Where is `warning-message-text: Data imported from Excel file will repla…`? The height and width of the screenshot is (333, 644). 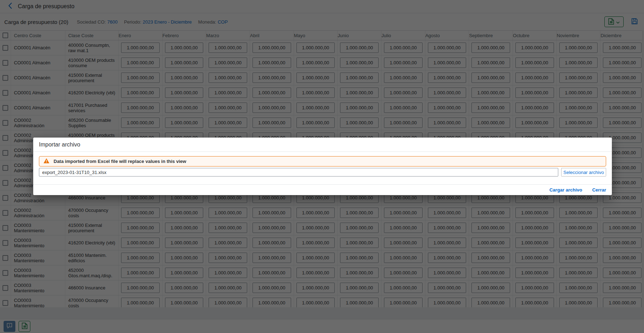 warning-message-text: Data imported from Excel file will repla… is located at coordinates (120, 161).